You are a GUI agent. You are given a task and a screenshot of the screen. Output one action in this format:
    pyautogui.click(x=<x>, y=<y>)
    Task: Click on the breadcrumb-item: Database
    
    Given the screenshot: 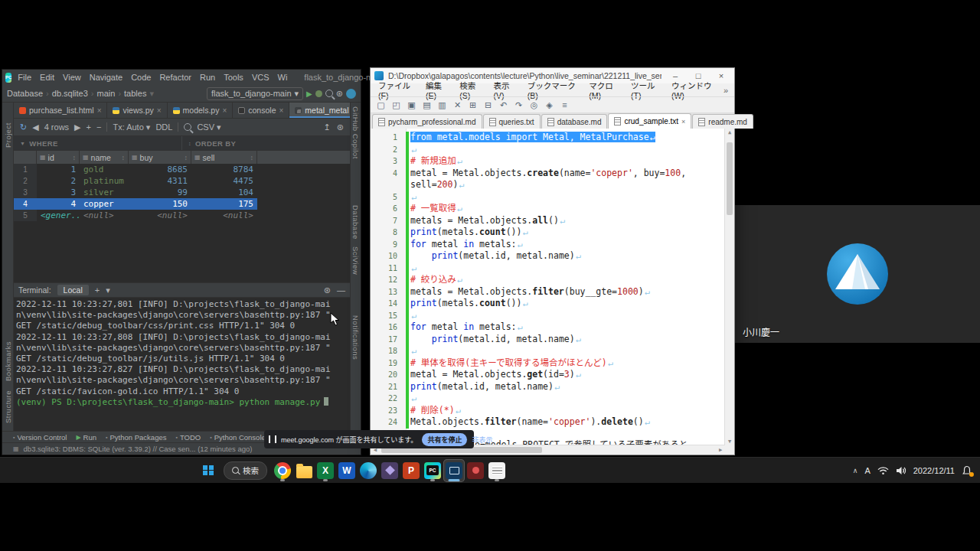 What is the action you would take?
    pyautogui.click(x=24, y=93)
    